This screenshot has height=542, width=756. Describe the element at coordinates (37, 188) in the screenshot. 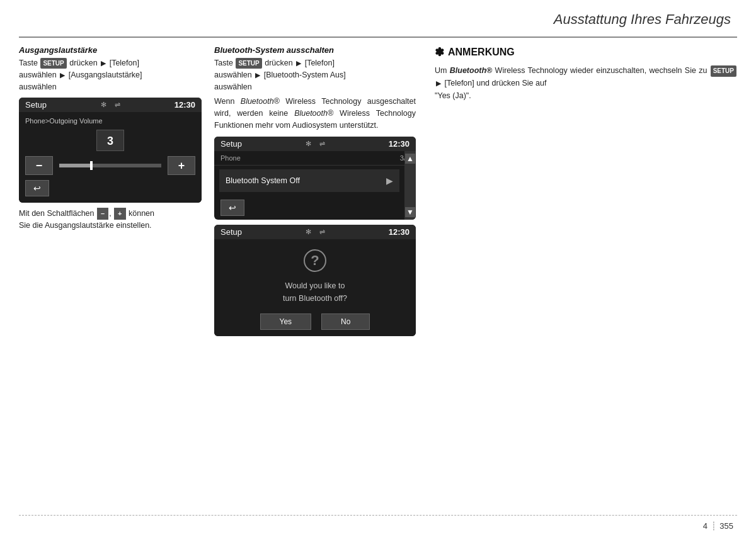

I see `screen1-back-btn: ↩` at that location.